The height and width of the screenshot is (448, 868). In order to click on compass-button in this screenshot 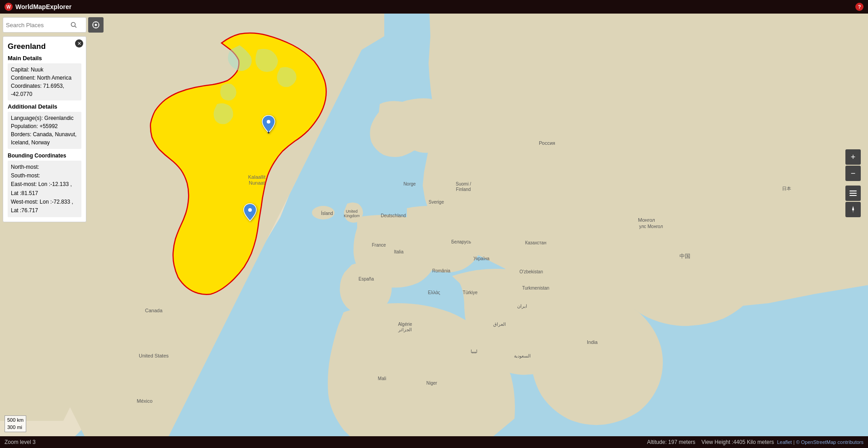, I will do `click(853, 210)`.